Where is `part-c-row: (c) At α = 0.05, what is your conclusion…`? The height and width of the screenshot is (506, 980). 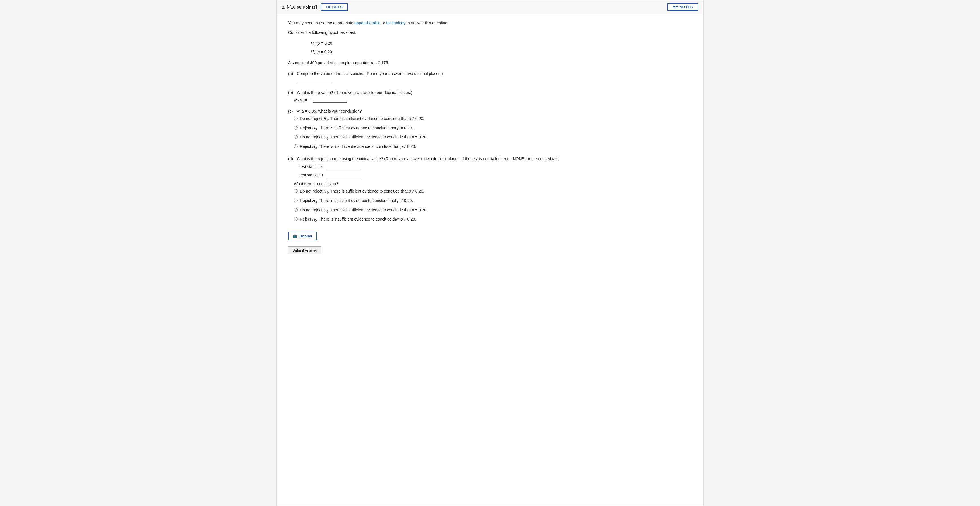
part-c-row: (c) At α = 0.05, what is your conclusion… is located at coordinates (490, 111).